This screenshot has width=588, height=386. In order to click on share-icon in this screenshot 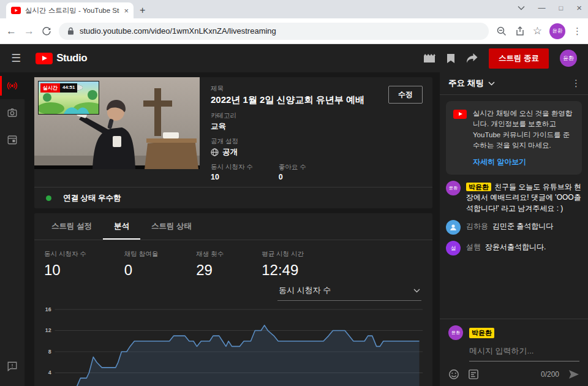, I will do `click(520, 31)`.